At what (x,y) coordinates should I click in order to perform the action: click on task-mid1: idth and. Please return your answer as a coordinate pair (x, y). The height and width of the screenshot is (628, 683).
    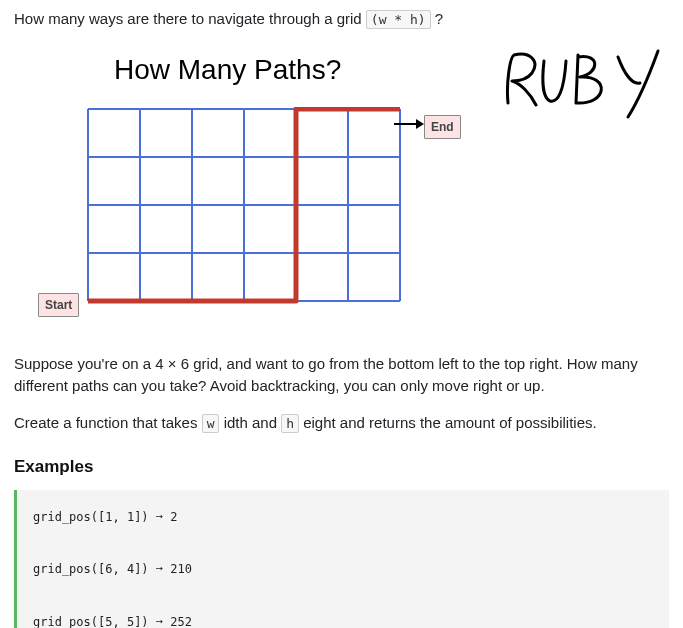
    Looking at the image, I should click on (253, 422).